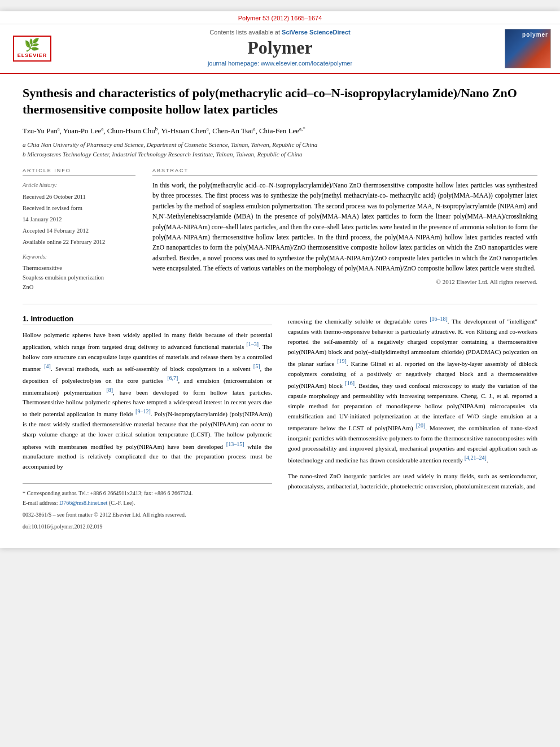 The width and height of the screenshot is (560, 747). What do you see at coordinates (280, 131) in the screenshot?
I see `authors-line: Tzu-Yu Pana, Yuan-Po Leea, Chun-Hsun Chu…` at bounding box center [280, 131].